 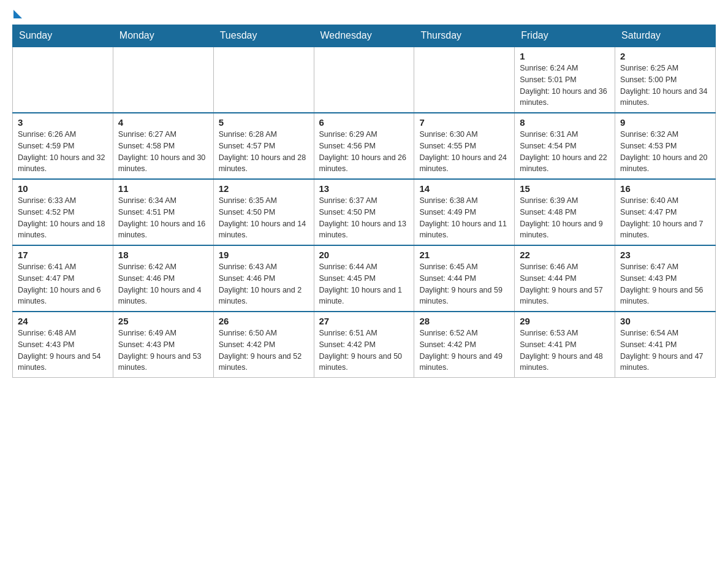 What do you see at coordinates (464, 152) in the screenshot?
I see `day-info: Sunrise: 6:30 AMSunset: 4:55 PMDaylight:…` at bounding box center [464, 152].